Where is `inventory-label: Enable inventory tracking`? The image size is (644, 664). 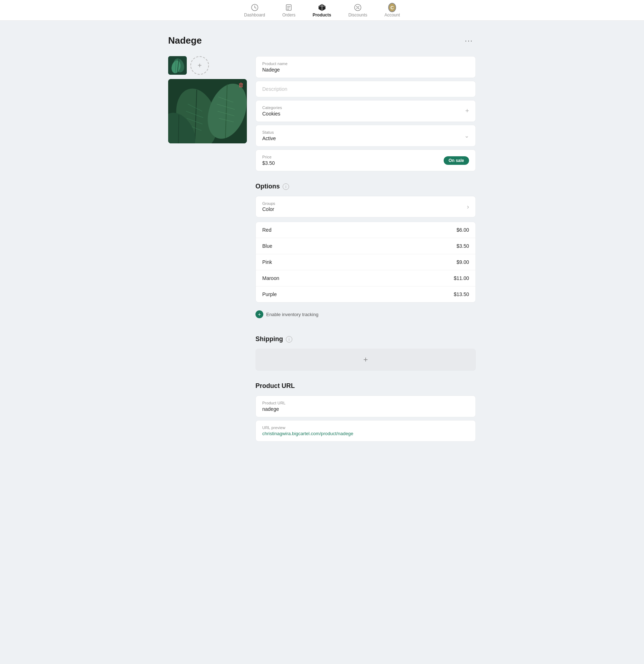
inventory-label: Enable inventory tracking is located at coordinates (292, 315).